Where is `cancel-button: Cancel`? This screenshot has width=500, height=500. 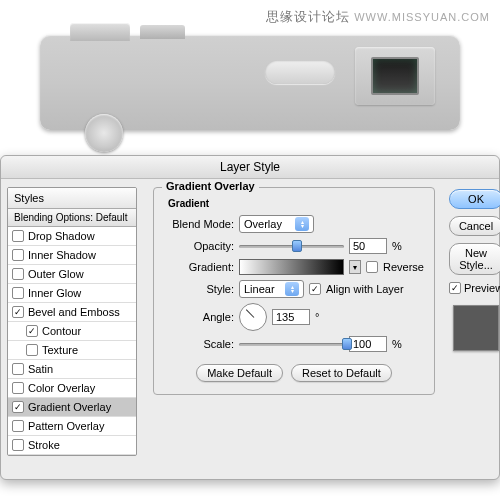
cancel-button: Cancel is located at coordinates (474, 226).